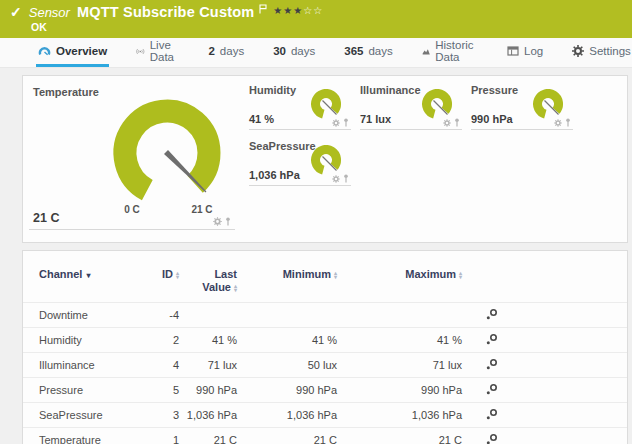 The image size is (632, 444). What do you see at coordinates (434, 140) in the screenshot?
I see `small-gauges-grid: Humidity 41 % Illuminance 71 lux` at bounding box center [434, 140].